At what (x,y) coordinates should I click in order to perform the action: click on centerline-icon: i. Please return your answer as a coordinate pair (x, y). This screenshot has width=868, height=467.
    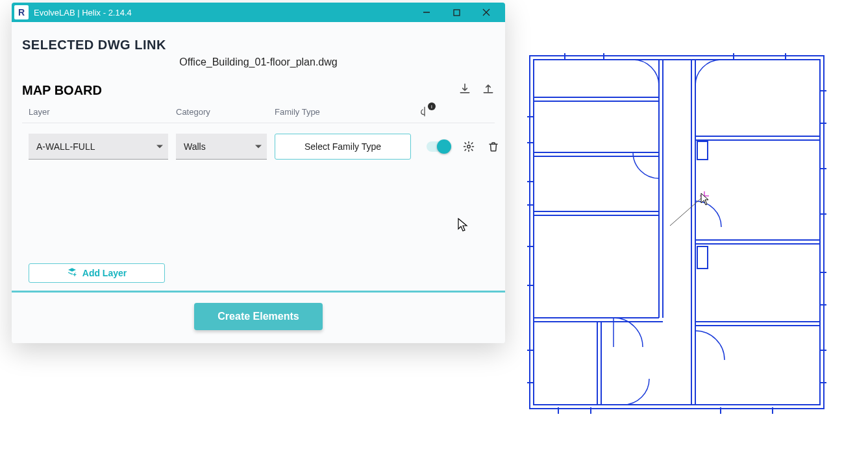
    Looking at the image, I should click on (425, 112).